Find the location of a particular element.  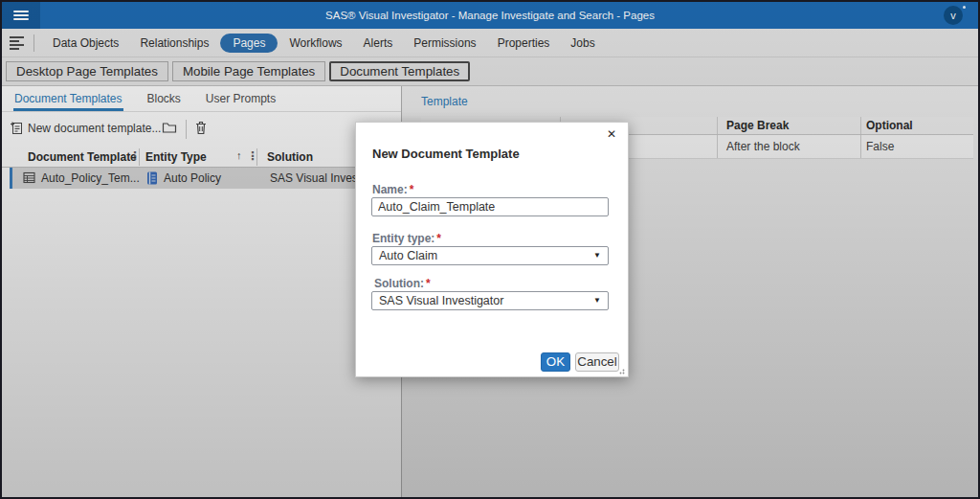

cell-page-break: After the block is located at coordinates (764, 147).